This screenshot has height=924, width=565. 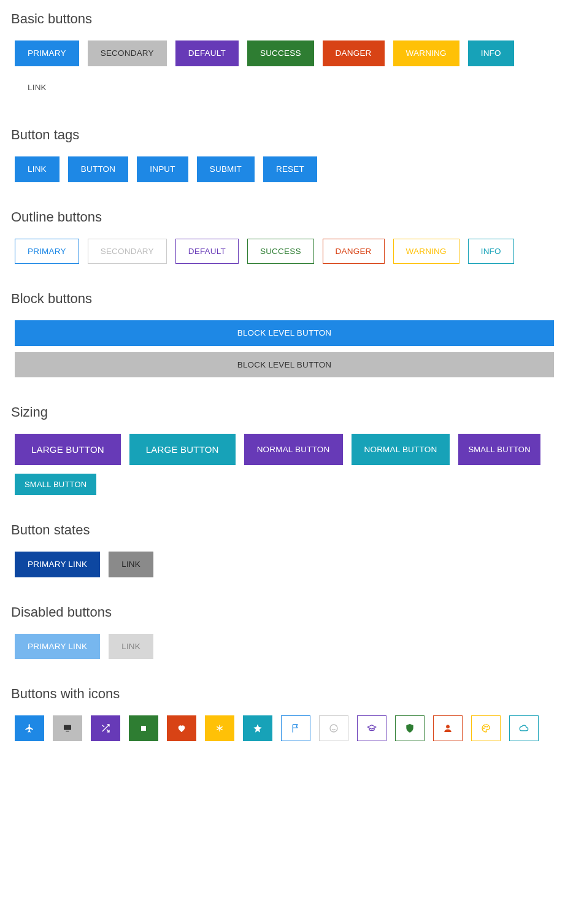 I want to click on success-button: SUCCESS, so click(x=281, y=53).